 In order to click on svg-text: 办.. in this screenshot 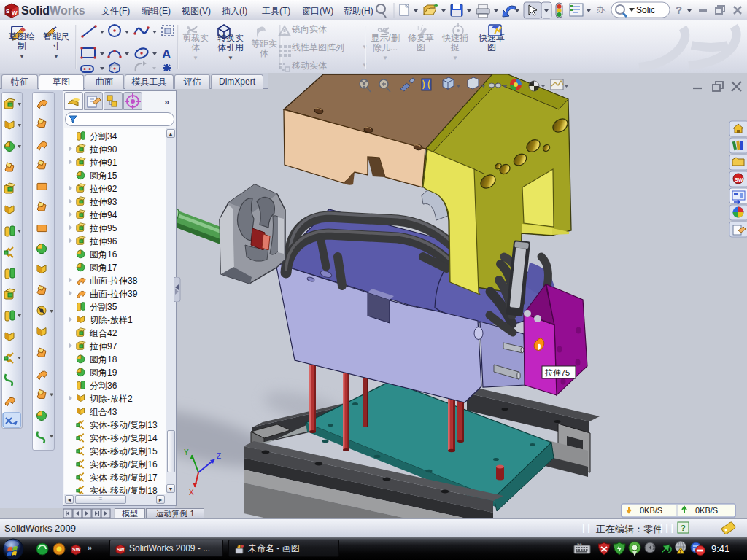, I will do `click(603, 9)`.